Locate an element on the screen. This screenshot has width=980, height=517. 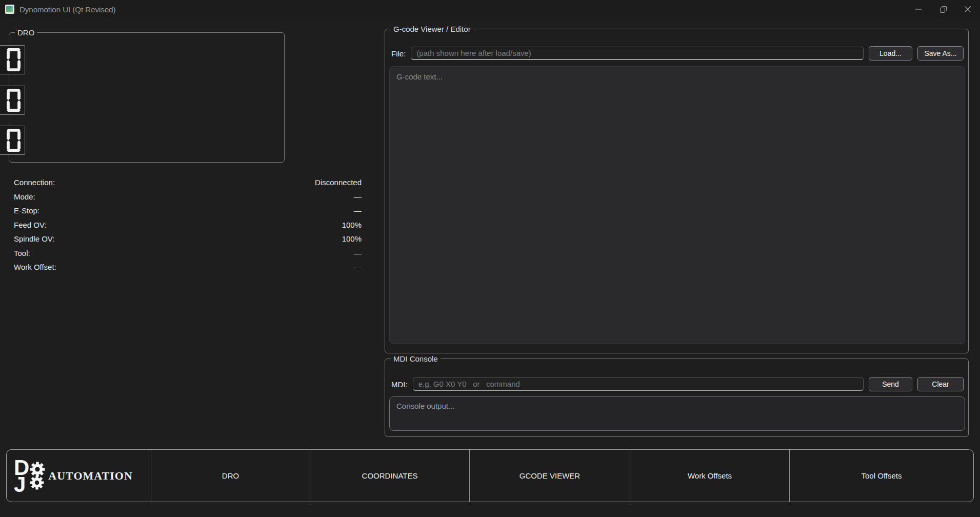
dro-group-title: DRO is located at coordinates (26, 33).